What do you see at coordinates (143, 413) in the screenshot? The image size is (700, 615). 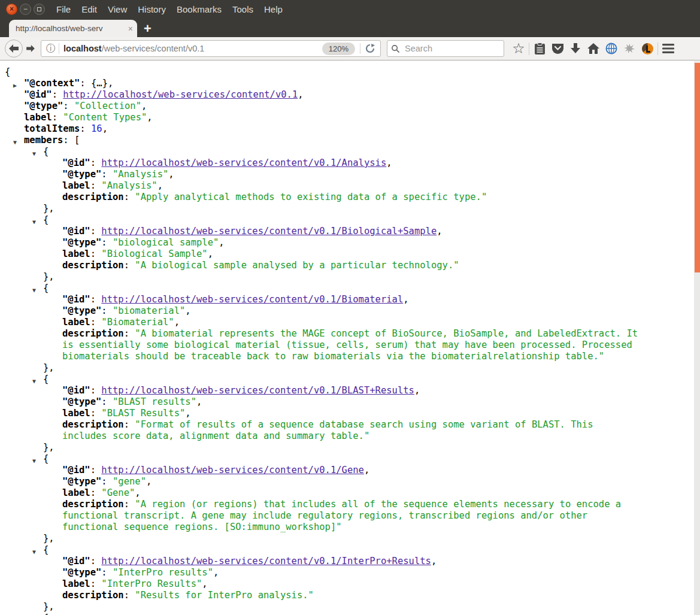 I see `json-string: "BLAST Results"` at bounding box center [143, 413].